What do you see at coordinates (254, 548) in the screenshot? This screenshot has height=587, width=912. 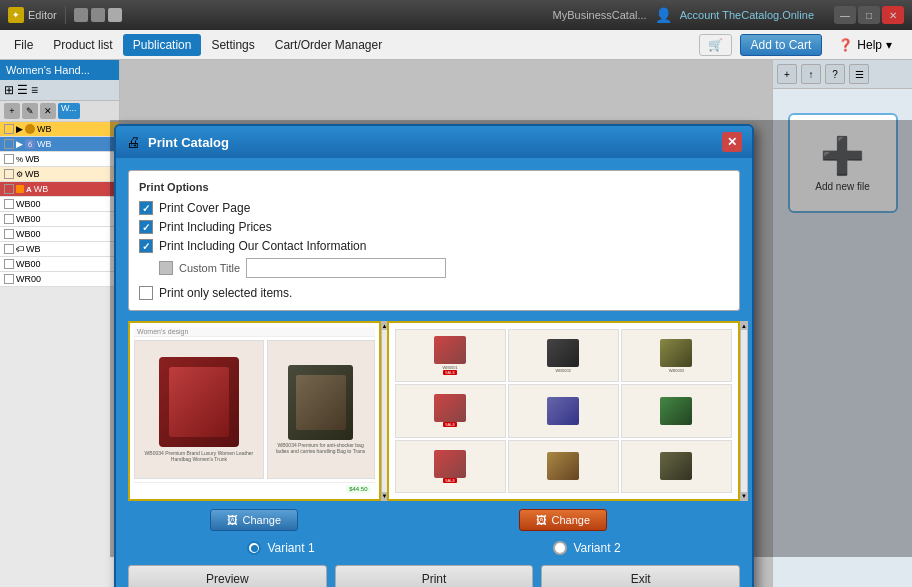 I see `variant1-radio-inner` at bounding box center [254, 548].